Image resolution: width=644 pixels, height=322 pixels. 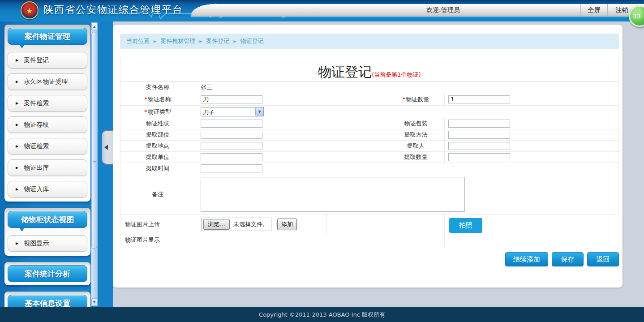 What do you see at coordinates (369, 135) in the screenshot?
I see `row-part-method: 提取部位 提取方法` at bounding box center [369, 135].